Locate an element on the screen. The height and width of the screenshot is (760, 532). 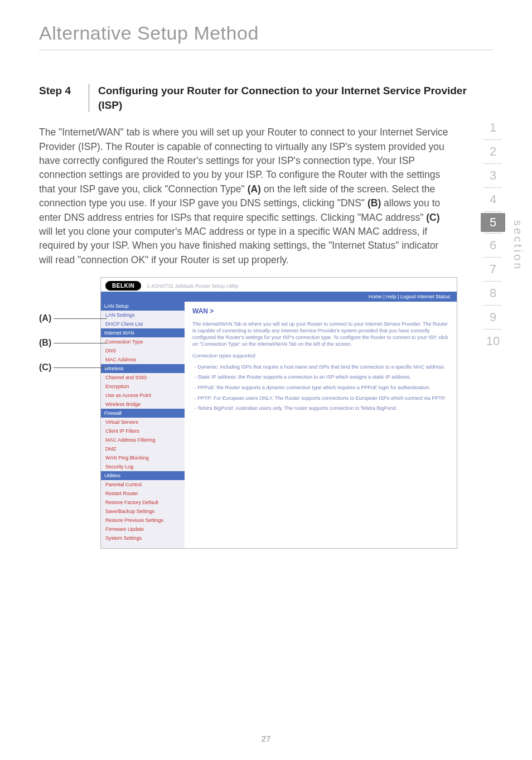
sb-client-ip-filters: Client IP Filters is located at coordinates (143, 431).